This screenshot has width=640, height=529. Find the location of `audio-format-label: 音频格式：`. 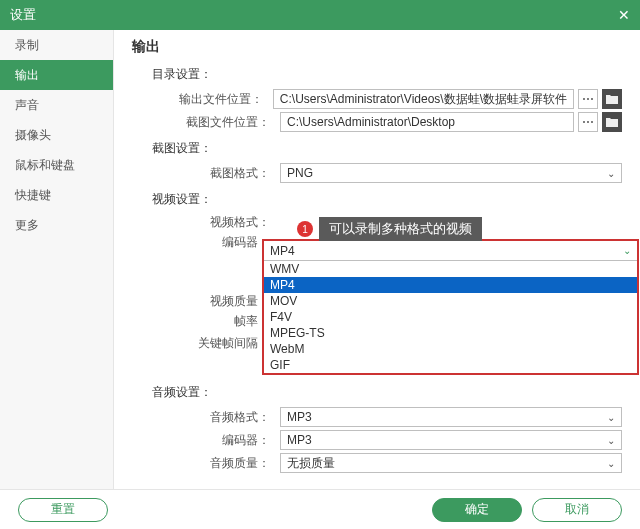

audio-format-label: 音频格式： is located at coordinates (206, 418).